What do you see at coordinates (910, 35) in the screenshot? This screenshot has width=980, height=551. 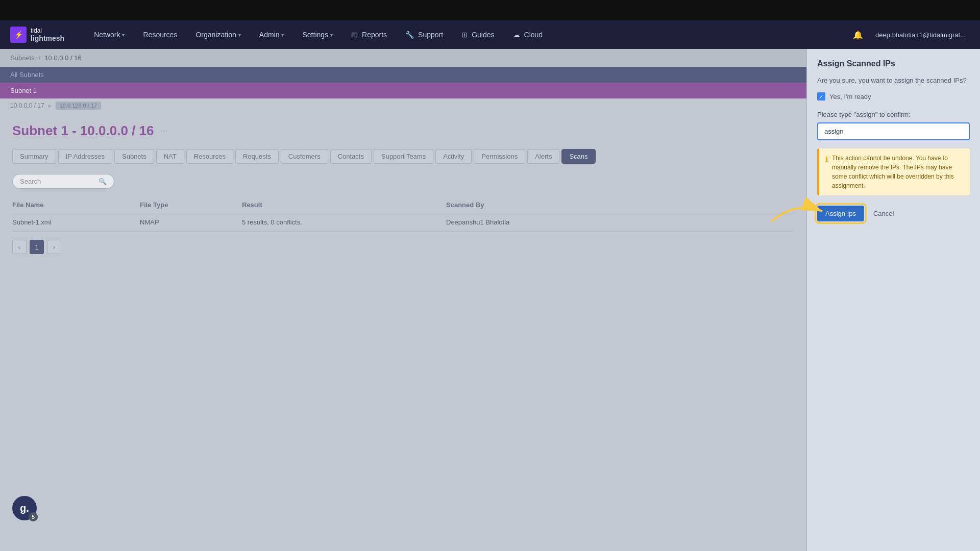 I see `nav-right: 🔔 deep.bhalotia+1@tidalmigrat...` at bounding box center [910, 35].